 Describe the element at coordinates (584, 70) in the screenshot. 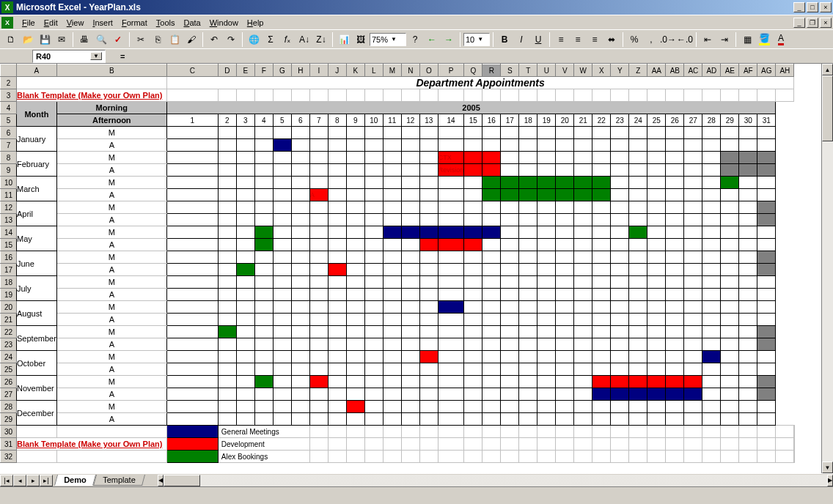

I see `column-header-W: W` at that location.